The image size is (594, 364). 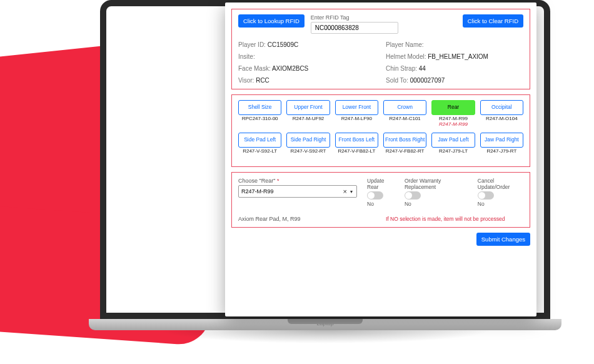 What do you see at coordinates (375, 195) in the screenshot?
I see `update-rear-toggle` at bounding box center [375, 195].